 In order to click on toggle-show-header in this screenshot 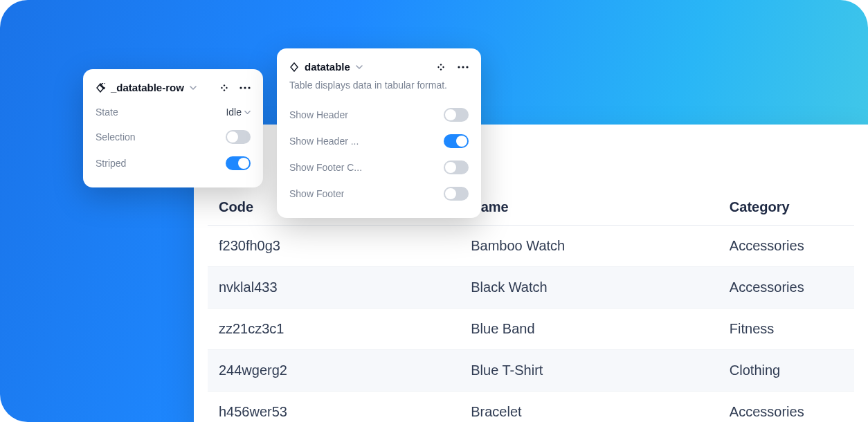, I will do `click(456, 115)`.